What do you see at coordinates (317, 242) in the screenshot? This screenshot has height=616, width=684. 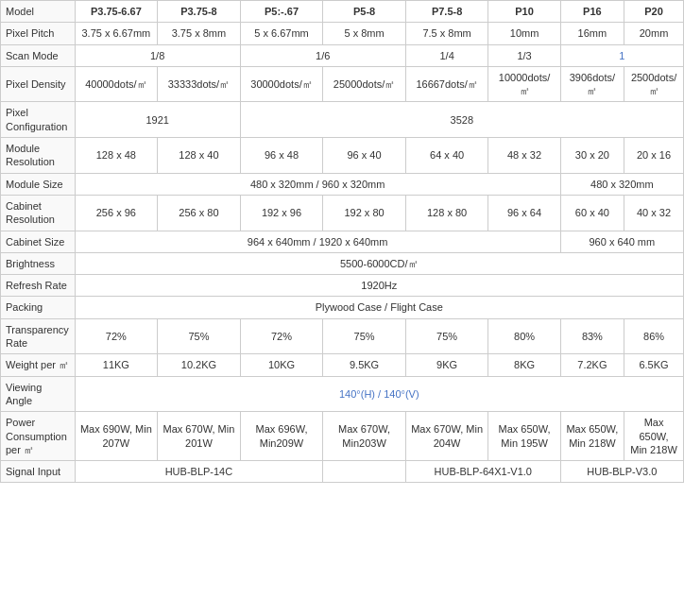 I see `cell-7-0: 964 x 640mm / 1920 x 640mm` at bounding box center [317, 242].